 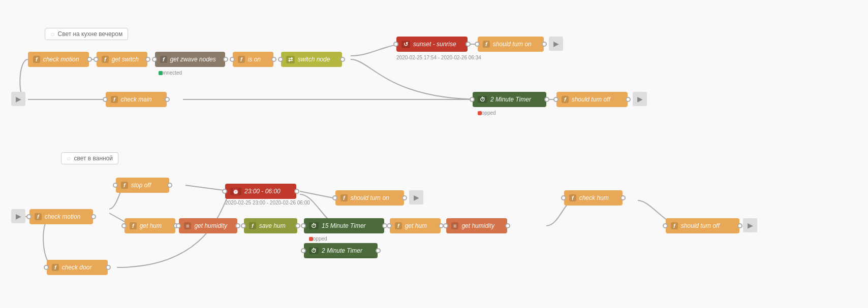 What do you see at coordinates (594, 198) in the screenshot?
I see `node-check-hum: check hum` at bounding box center [594, 198].